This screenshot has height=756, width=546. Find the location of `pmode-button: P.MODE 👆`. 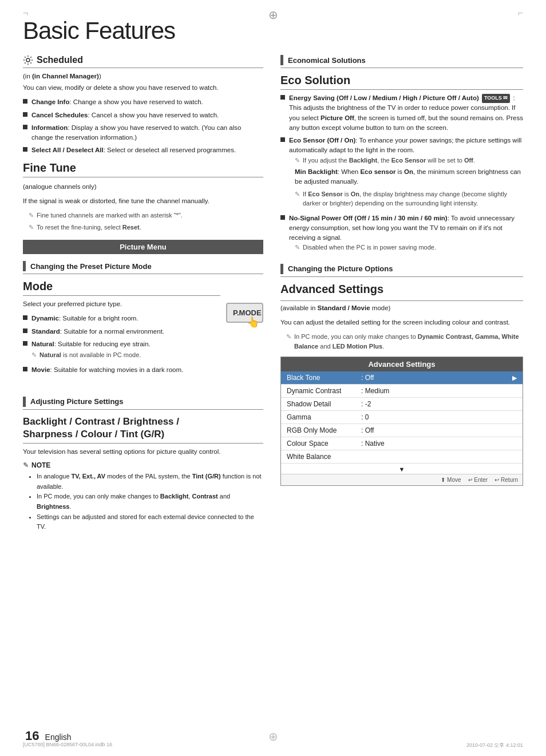

pmode-button: P.MODE 👆 is located at coordinates (245, 312).